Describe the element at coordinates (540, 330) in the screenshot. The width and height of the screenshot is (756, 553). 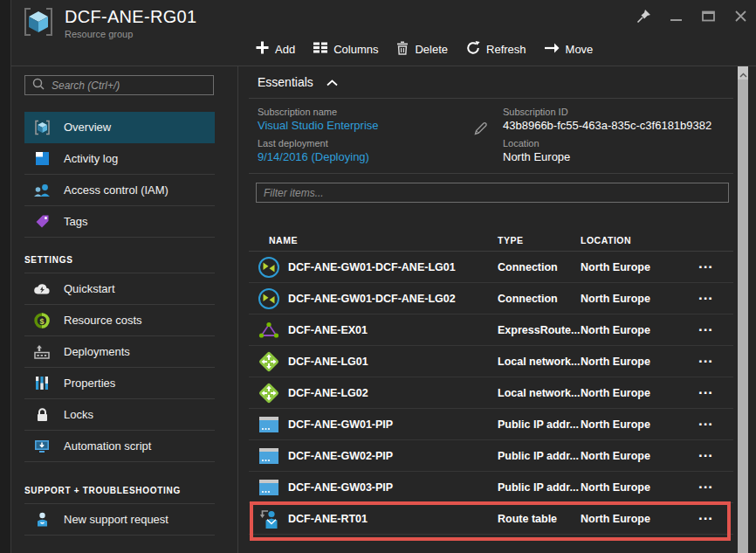
I see `resource-type: ExpressRoute...` at that location.